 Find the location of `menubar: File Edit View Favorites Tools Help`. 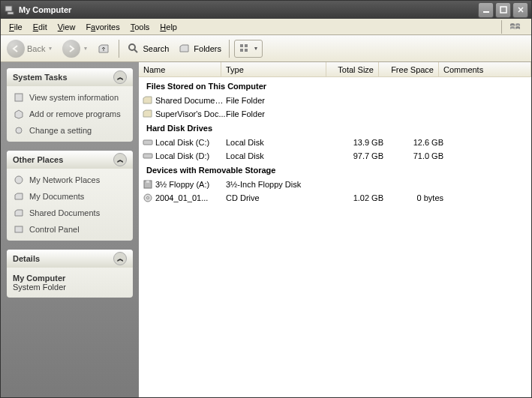

menubar: File Edit View Favorites Tools Help is located at coordinates (266, 27).